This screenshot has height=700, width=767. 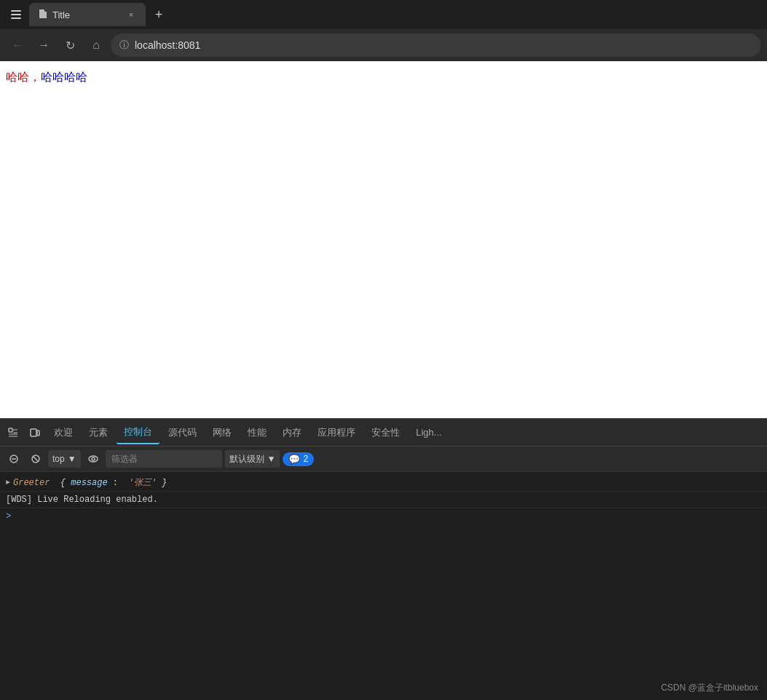 I want to click on console-line-object: ► Greeter { message : '张三' }, so click(x=383, y=484).